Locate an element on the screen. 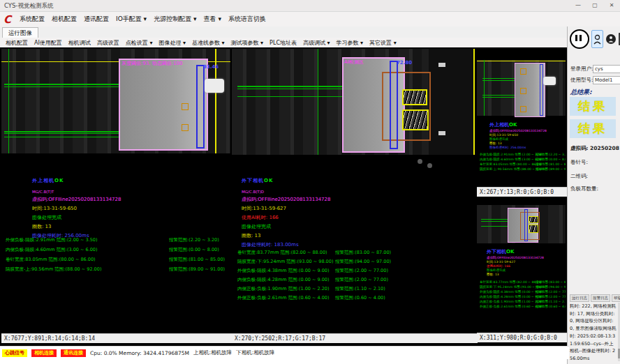 The image size is (620, 364). alarm-range: 报警范围:(2.00 ~ 77.00) is located at coordinates (362, 280).